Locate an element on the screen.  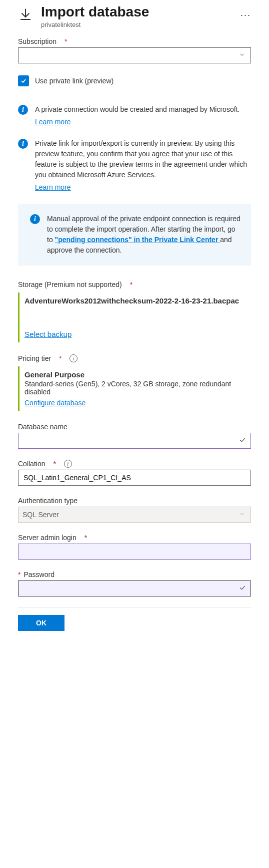
use-private-link-checkbox: Use private link (preview) is located at coordinates (134, 81).